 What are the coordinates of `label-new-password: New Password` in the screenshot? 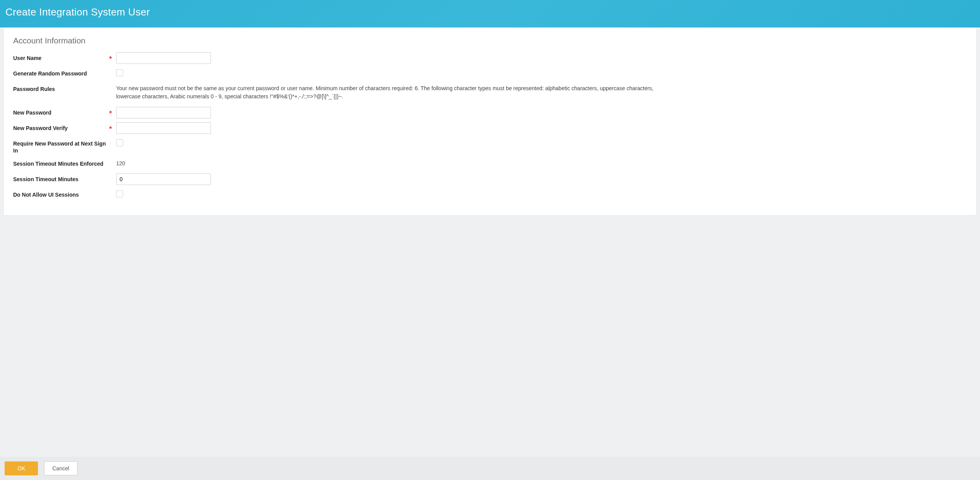 It's located at (61, 111).